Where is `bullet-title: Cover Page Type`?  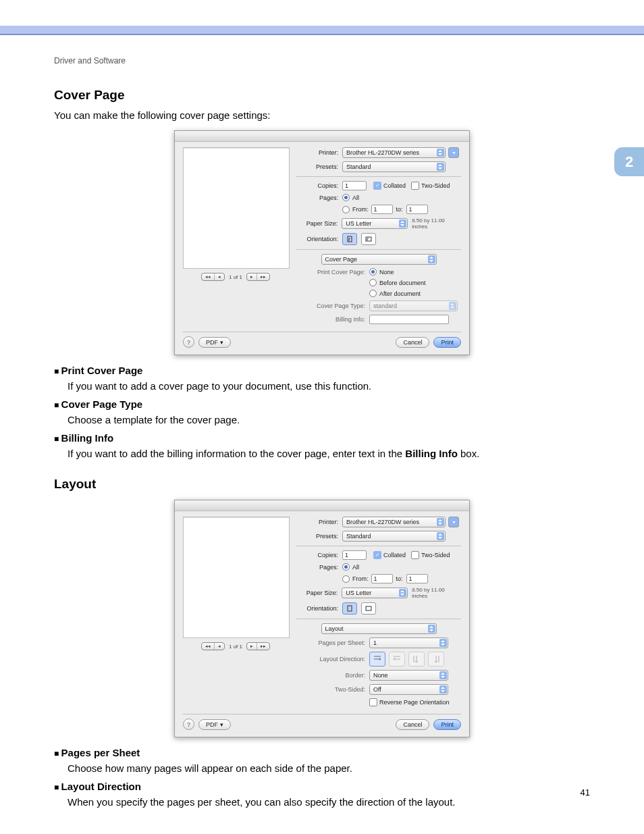 bullet-title: Cover Page Type is located at coordinates (99, 404).